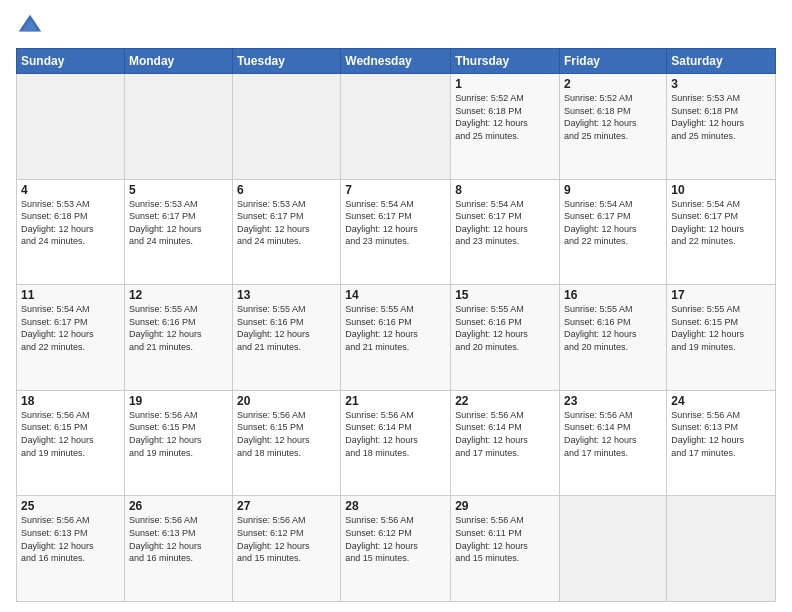  Describe the element at coordinates (71, 338) in the screenshot. I see `calendar-cell: 11Sunrise: 5:54 AM Sunset: 6:17 PM Dayli…` at that location.